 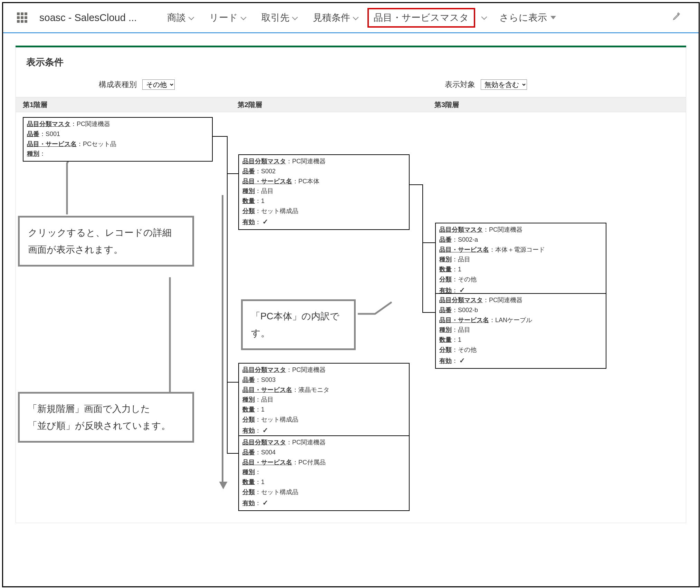 I want to click on pencil-icon, so click(x=677, y=18).